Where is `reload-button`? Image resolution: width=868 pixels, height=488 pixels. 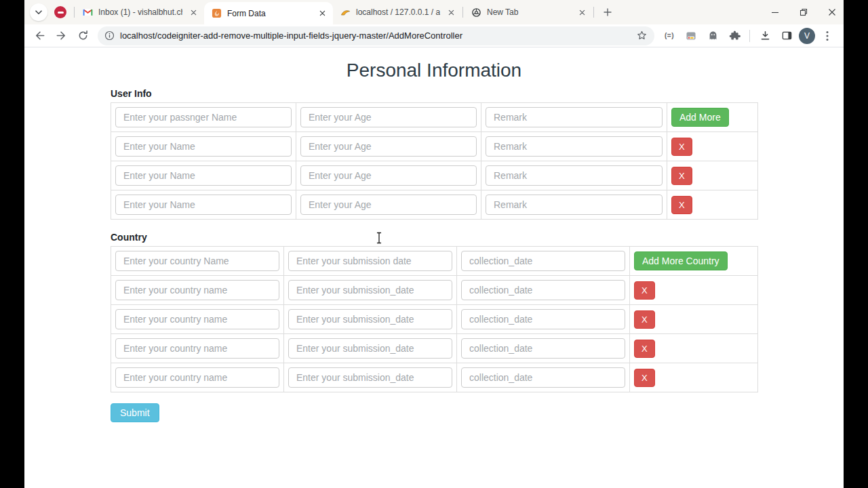
reload-button is located at coordinates (83, 36).